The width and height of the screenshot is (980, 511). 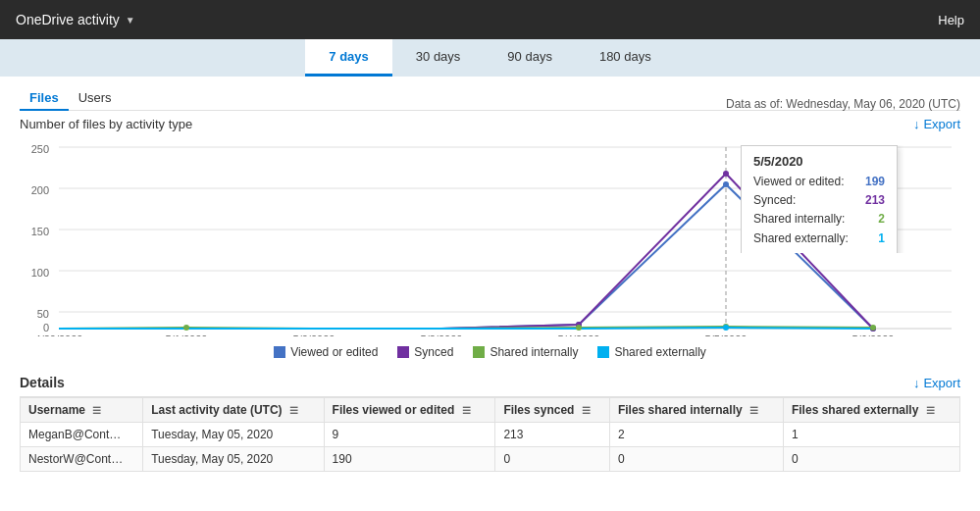 I want to click on view-tabs-row: Files Users Data as of: Wednesday, May 0…, so click(x=490, y=102).